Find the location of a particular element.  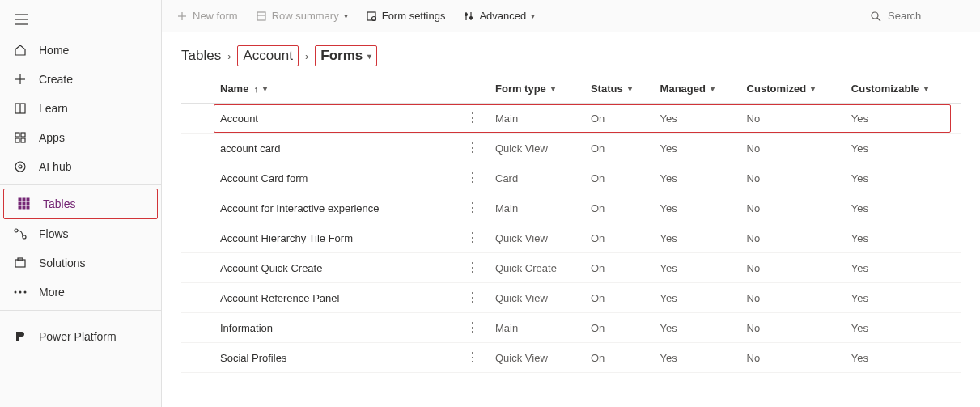

sidebar-item-apps: Apps is located at coordinates (81, 138).